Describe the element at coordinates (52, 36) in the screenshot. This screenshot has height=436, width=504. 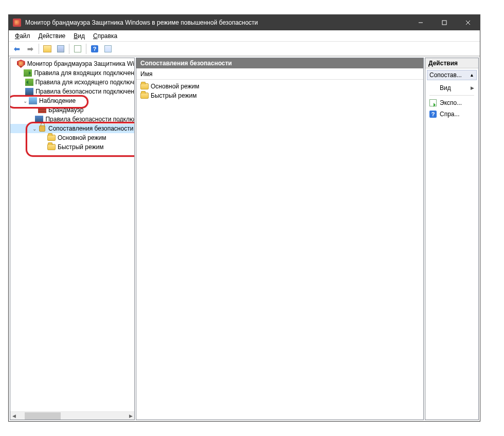
I see `menu-action: Действие` at that location.